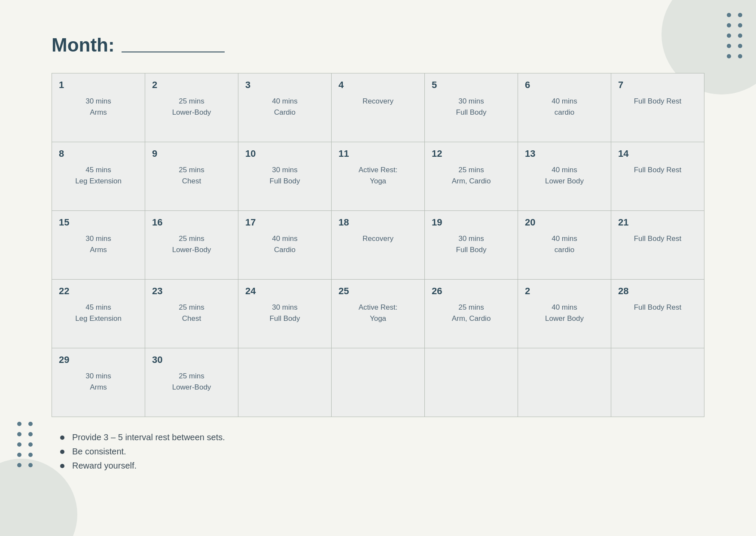 This screenshot has height=536, width=756. What do you see at coordinates (564, 222) in the screenshot?
I see `day-number: 20` at bounding box center [564, 222].